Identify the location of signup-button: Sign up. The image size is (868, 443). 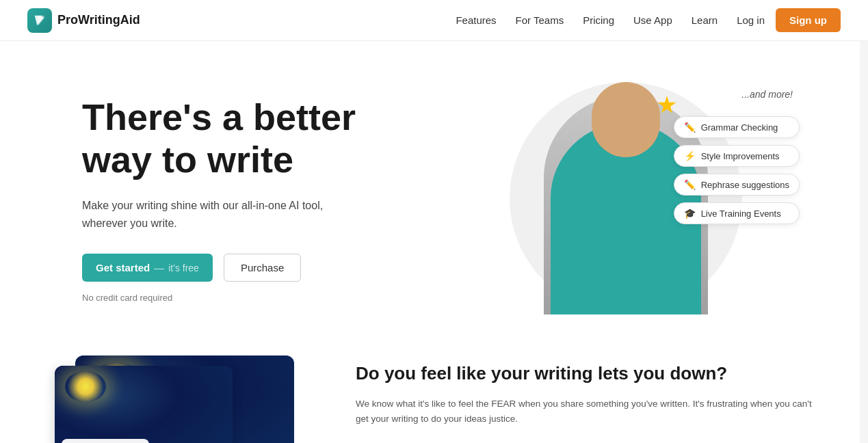
(808, 21).